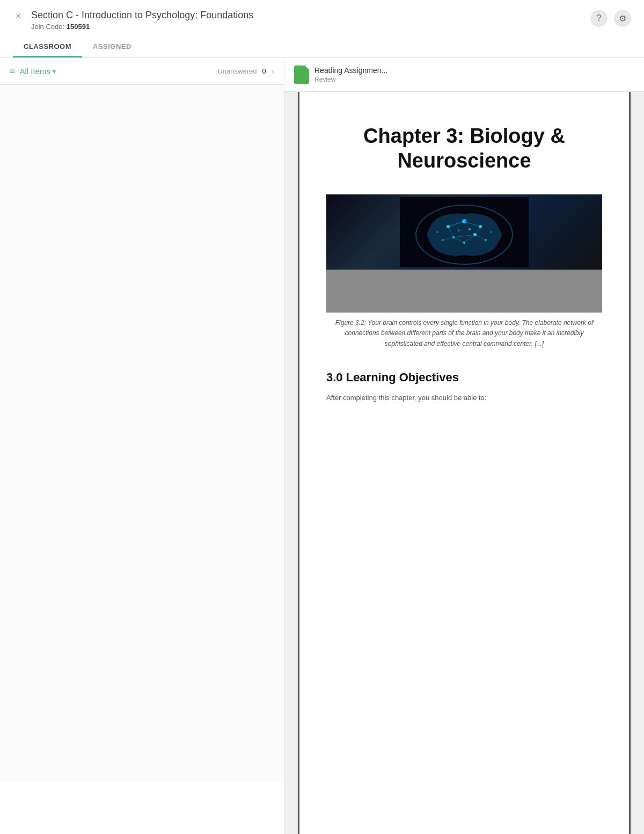 Image resolution: width=644 pixels, height=834 pixels. What do you see at coordinates (464, 232) in the screenshot?
I see `brain-top` at bounding box center [464, 232].